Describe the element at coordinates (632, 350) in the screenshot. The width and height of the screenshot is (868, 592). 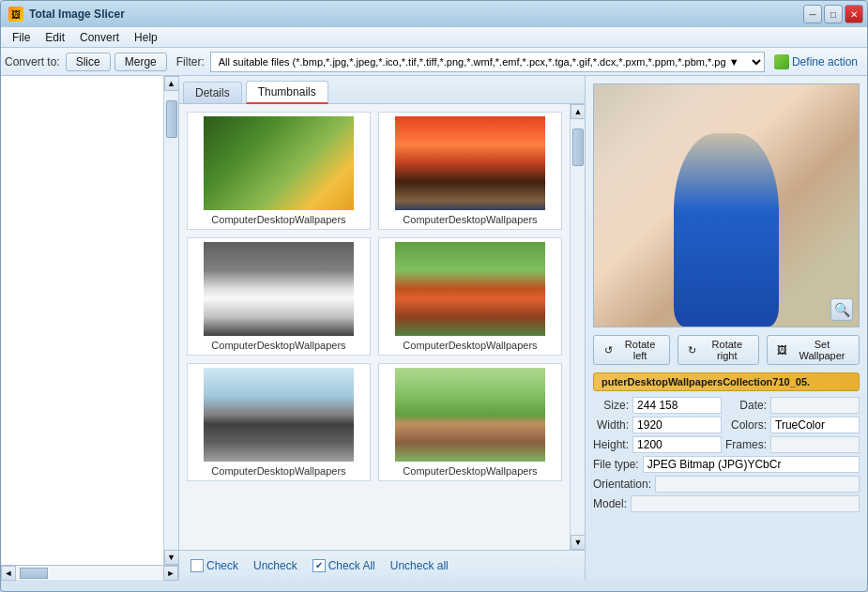
I see `rotate-left-button: ↺ Rotate left` at that location.